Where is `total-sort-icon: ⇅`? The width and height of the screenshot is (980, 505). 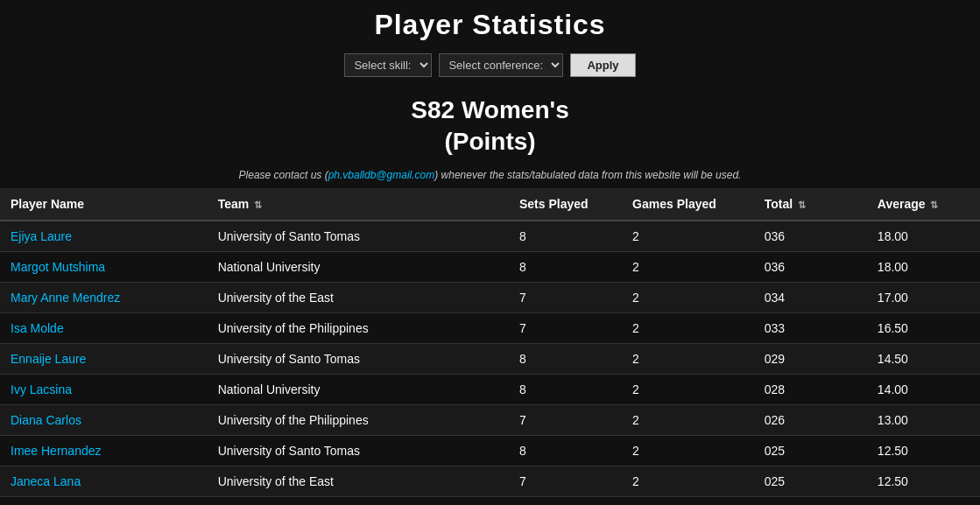
total-sort-icon: ⇅ is located at coordinates (802, 205).